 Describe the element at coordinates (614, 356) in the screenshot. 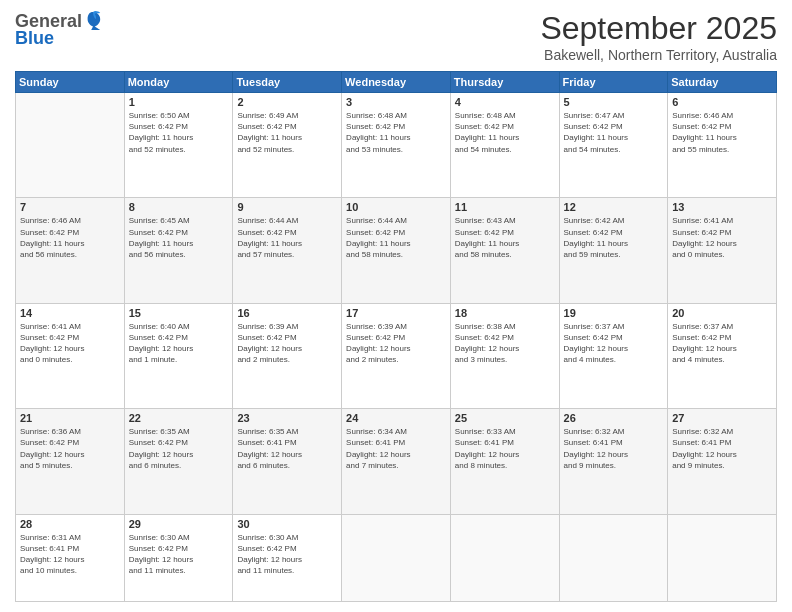

I see `calendar-cell: 19Sunrise: 6:37 AM Sunset: 6:42 PM Dayli…` at that location.